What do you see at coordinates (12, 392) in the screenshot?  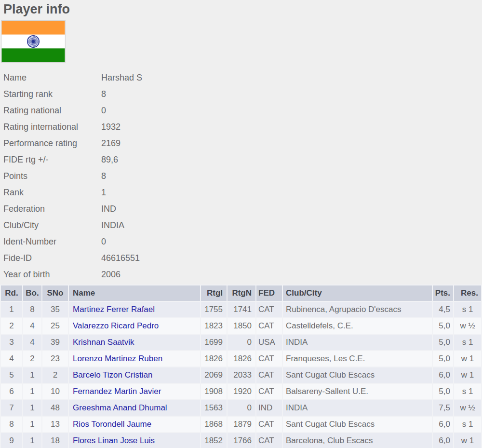 I see `rd-cell: 6` at bounding box center [12, 392].